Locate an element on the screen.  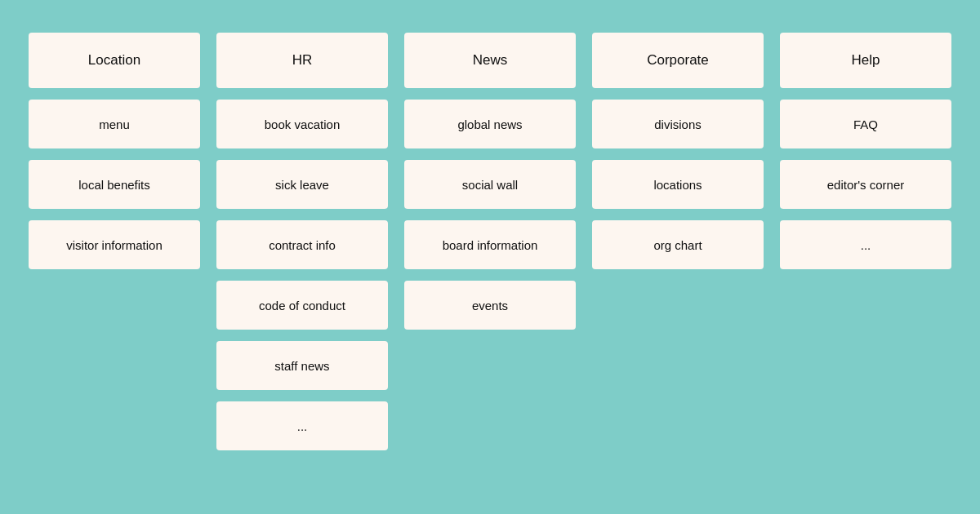
item-org-chart: org chart is located at coordinates (678, 245).